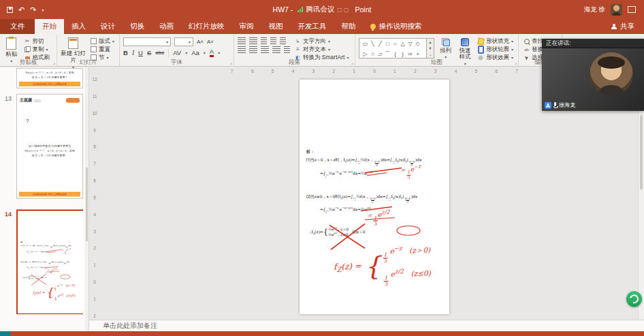 Image resolution: width=644 pixels, height=336 pixels. What do you see at coordinates (294, 62) in the screenshot?
I see `group-label: 段落` at bounding box center [294, 62].